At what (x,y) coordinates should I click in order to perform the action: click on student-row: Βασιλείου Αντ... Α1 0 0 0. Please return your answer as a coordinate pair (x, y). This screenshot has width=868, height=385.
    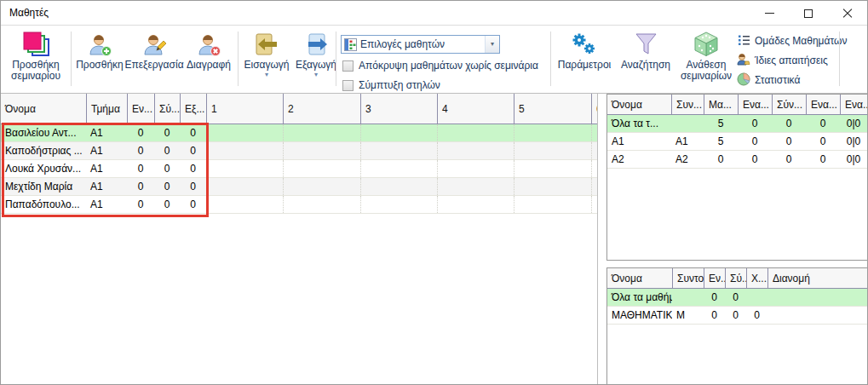
    Looking at the image, I should click on (299, 133).